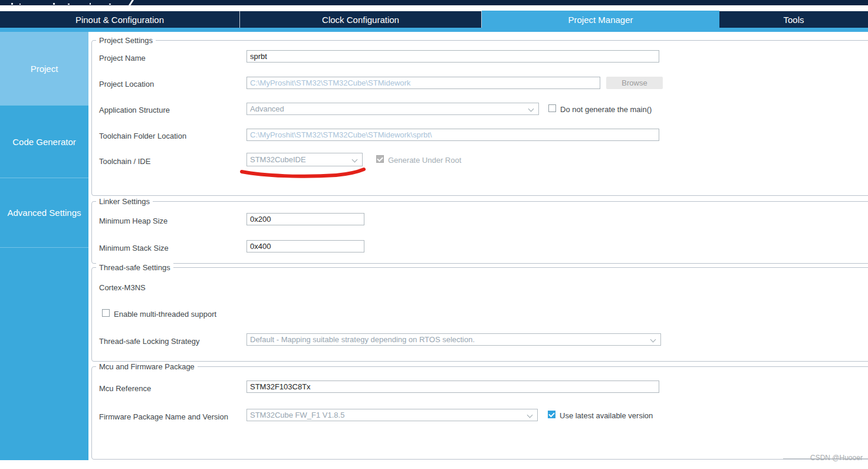 The image size is (868, 469). Describe the element at coordinates (134, 248) in the screenshot. I see `min-stack-label: Minimum Stack Size` at that location.